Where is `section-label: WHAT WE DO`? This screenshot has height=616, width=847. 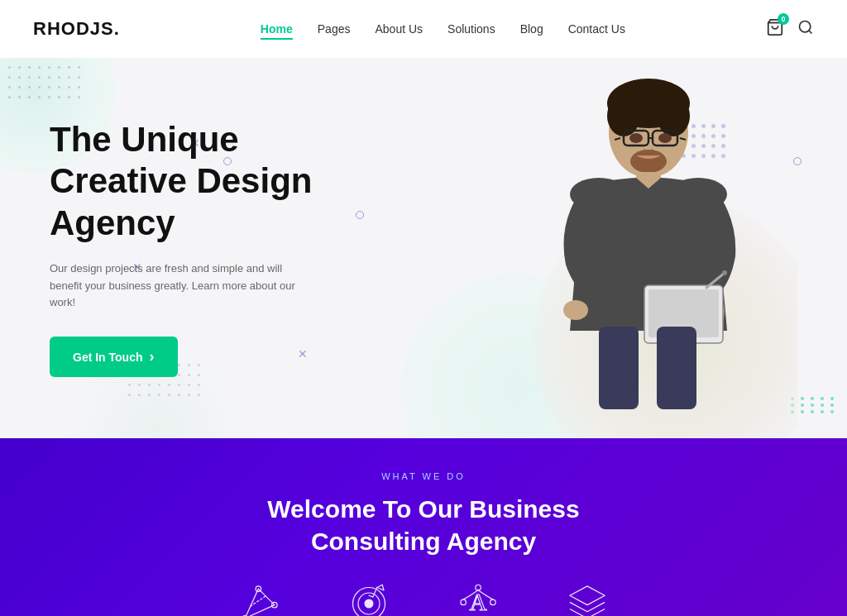 section-label: WHAT WE DO is located at coordinates (424, 476).